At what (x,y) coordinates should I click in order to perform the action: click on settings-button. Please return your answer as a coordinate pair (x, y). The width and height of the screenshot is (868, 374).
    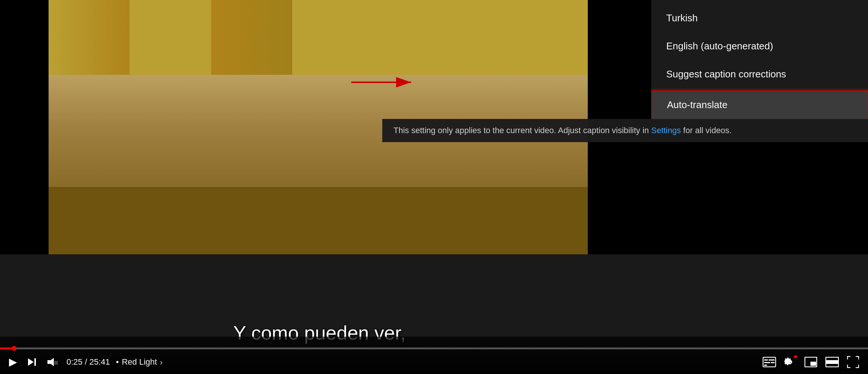
    Looking at the image, I should click on (790, 362).